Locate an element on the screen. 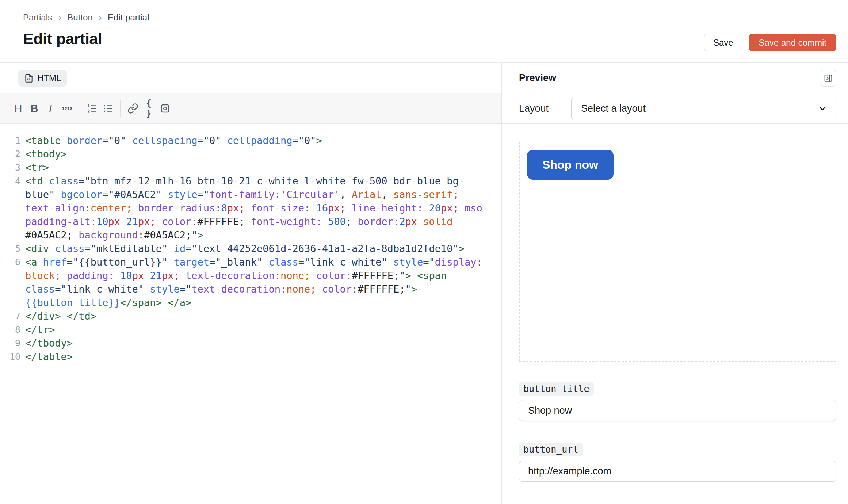 The image size is (848, 504). preview-shop-now-button: Shop now is located at coordinates (570, 165).